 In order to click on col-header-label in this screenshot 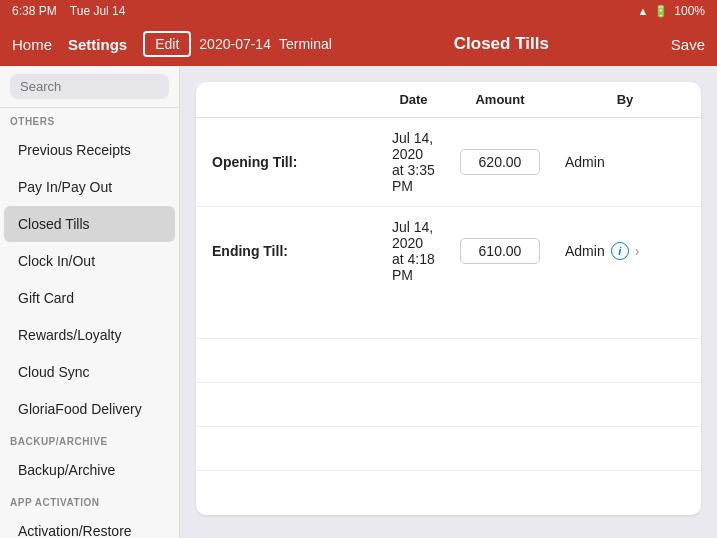, I will do `click(302, 100)`.